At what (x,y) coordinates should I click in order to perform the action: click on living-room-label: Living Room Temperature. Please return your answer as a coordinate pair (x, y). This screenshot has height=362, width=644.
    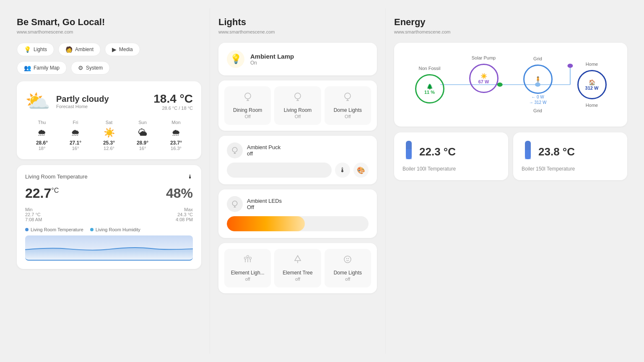
    Looking at the image, I should click on (56, 177).